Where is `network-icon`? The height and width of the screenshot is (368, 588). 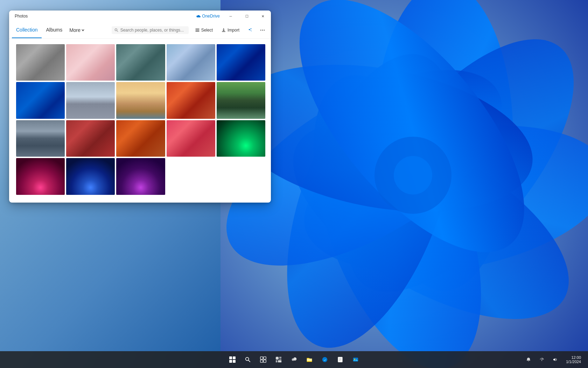
network-icon is located at coordinates (542, 360).